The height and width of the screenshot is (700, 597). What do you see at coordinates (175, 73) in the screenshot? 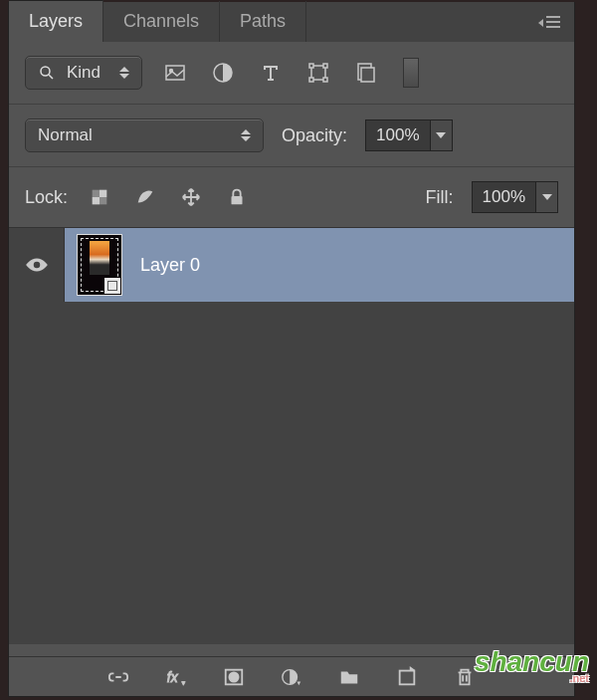
I see `filter-pixel-icon` at bounding box center [175, 73].